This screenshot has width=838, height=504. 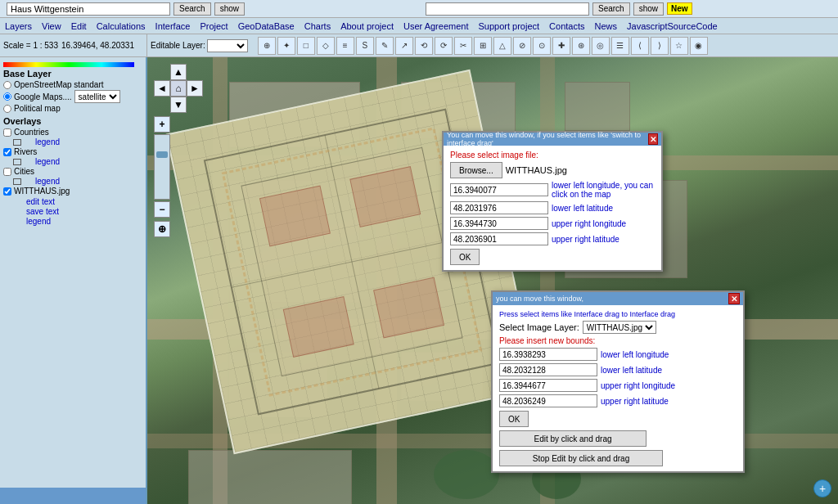 What do you see at coordinates (73, 85) in the screenshot?
I see `osm-row: OpenStreetMap standart` at bounding box center [73, 85].